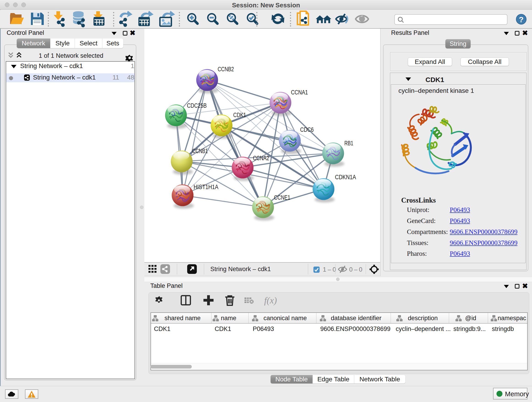 The image size is (532, 402). I want to click on svg-text: CCNB2, so click(226, 69).